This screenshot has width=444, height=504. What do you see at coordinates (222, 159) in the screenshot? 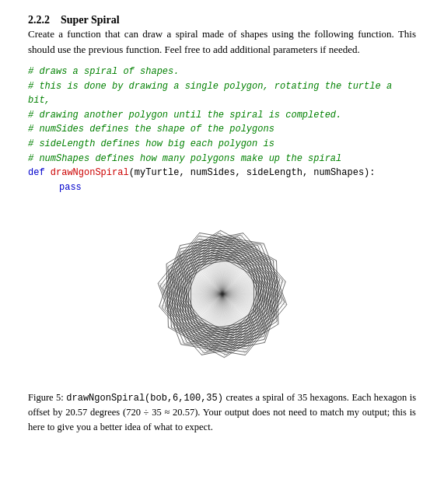
I see `comment-line-6: # numShapes defines how many polygons ma…` at bounding box center [222, 159].